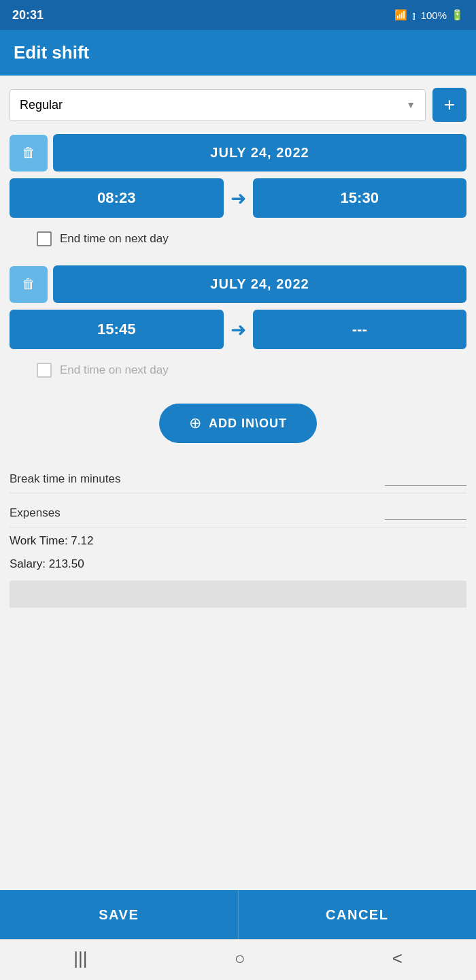 The height and width of the screenshot is (980, 476). I want to click on salary-value: Salary: 213.50, so click(47, 564).